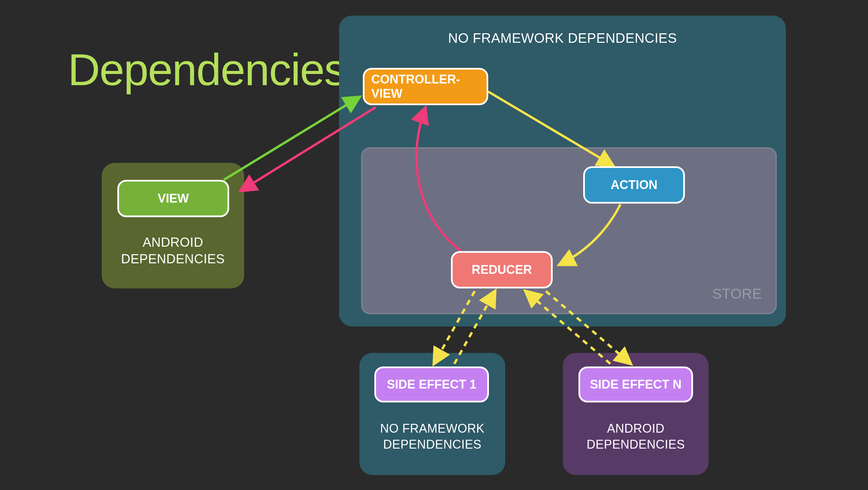 Image resolution: width=868 pixels, height=490 pixels. What do you see at coordinates (173, 259) in the screenshot?
I see `android-view-caption-line2: DEPENDENCIES` at bounding box center [173, 259].